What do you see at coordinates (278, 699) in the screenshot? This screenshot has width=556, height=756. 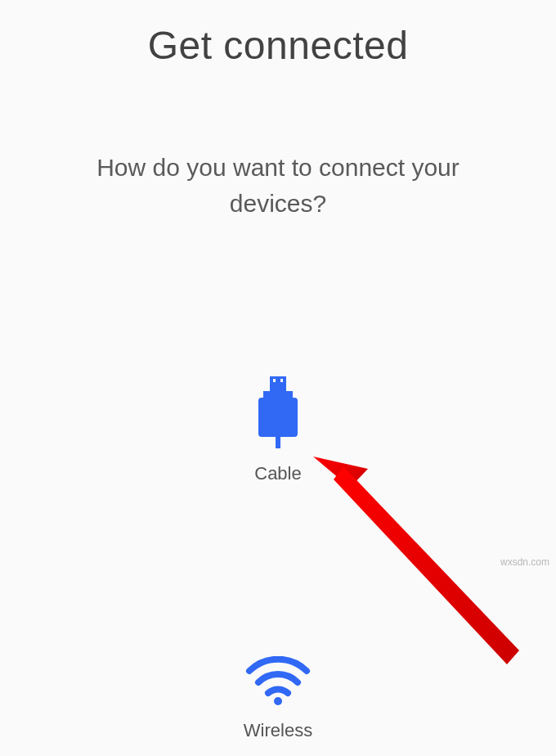 I see `wireless-option: Wireless` at bounding box center [278, 699].